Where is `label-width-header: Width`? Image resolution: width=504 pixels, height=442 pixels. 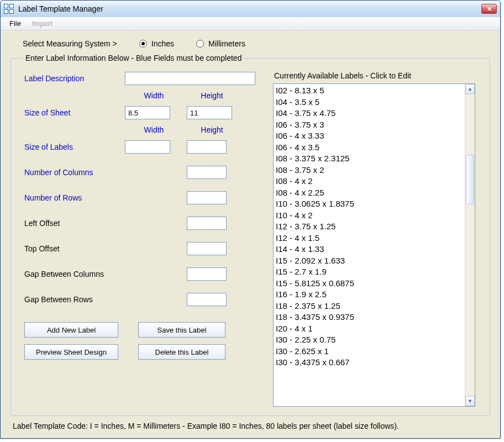
label-width-header: Width is located at coordinates (154, 130).